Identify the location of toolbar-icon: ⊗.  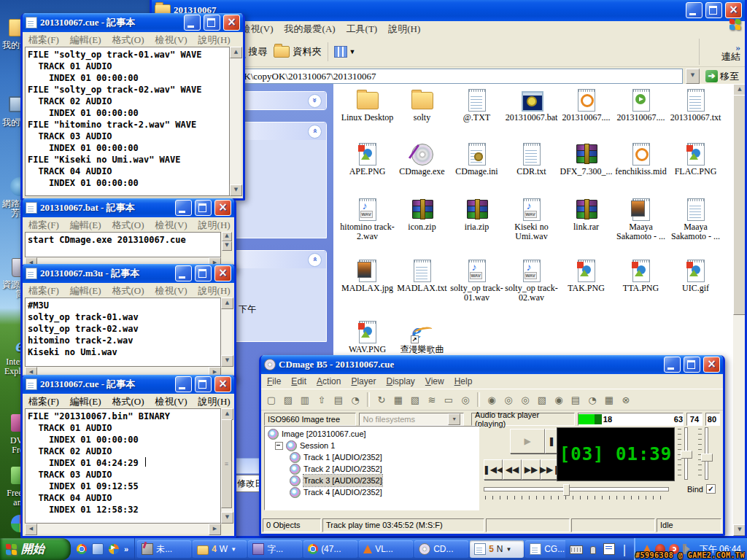
(626, 400).